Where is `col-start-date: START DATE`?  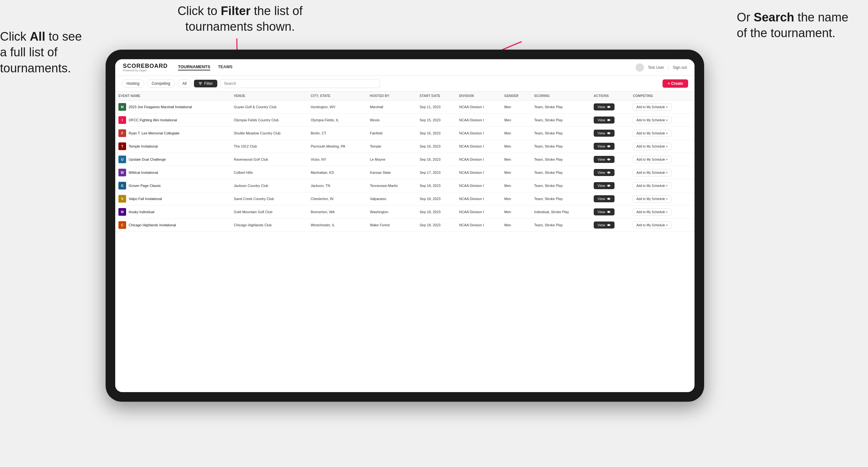
col-start-date: START DATE is located at coordinates (436, 96).